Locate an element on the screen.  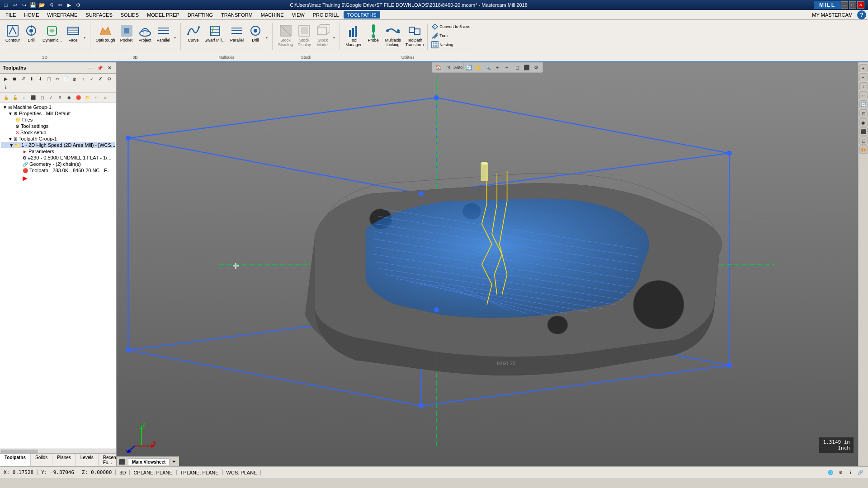
tab-solids: Solids is located at coordinates (42, 460).